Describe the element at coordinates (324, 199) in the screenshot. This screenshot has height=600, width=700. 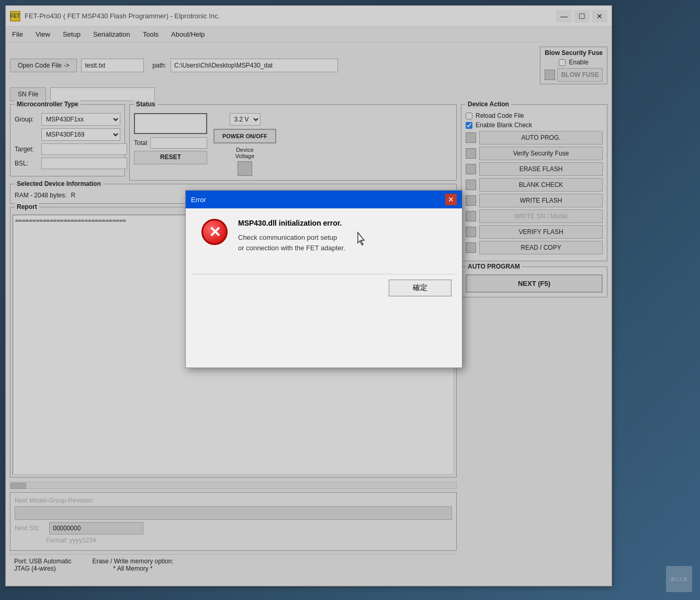
I see `modal-title-bar: Error ✕` at that location.